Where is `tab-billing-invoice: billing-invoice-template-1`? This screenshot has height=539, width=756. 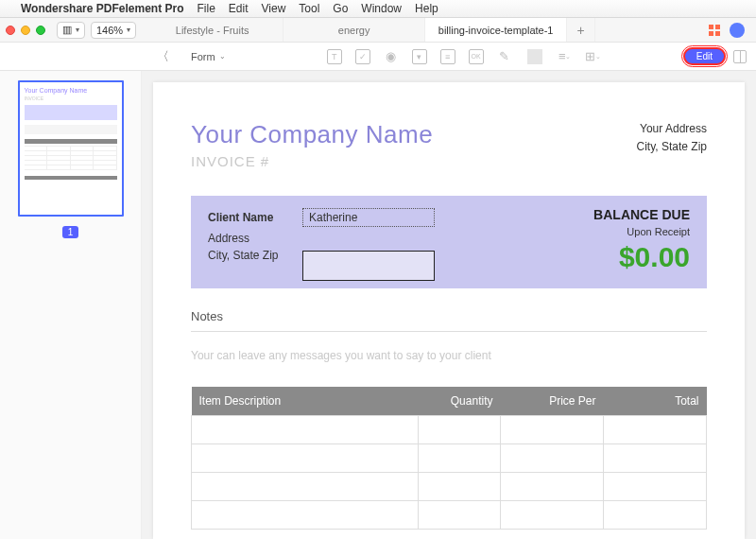
tab-billing-invoice: billing-invoice-template-1 is located at coordinates (496, 30).